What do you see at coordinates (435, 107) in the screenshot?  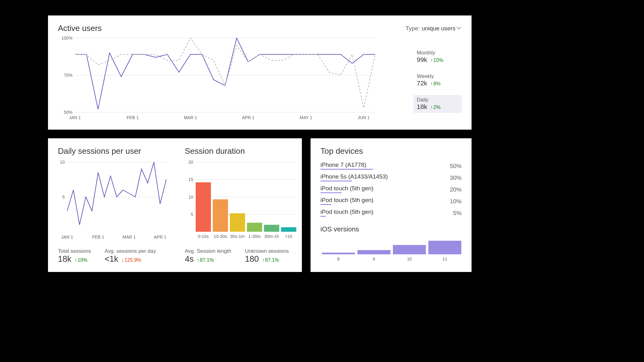 I see `legend-daily-delta: 2%` at bounding box center [435, 107].